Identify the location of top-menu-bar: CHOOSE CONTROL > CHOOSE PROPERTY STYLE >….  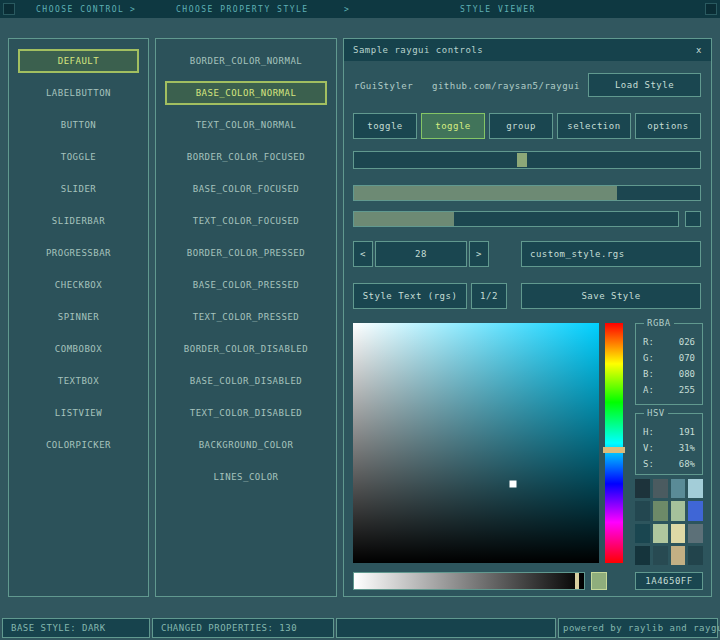
(360, 9).